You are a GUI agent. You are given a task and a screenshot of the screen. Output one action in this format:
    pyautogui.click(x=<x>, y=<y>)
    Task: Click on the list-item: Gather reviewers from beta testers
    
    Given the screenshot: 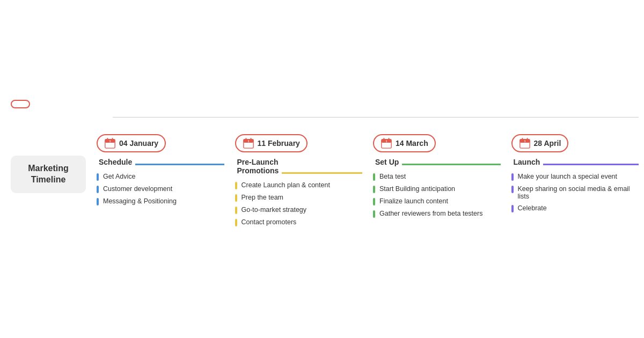 What is the action you would take?
    pyautogui.click(x=437, y=214)
    